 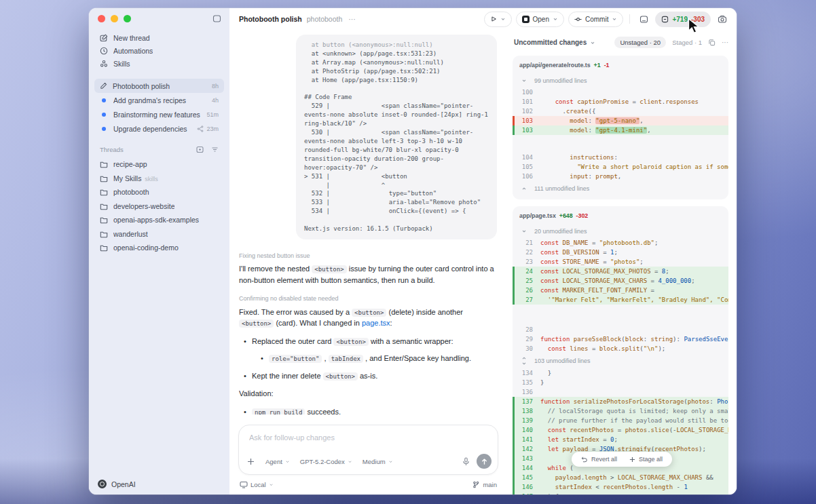 What do you see at coordinates (683, 19) in the screenshot?
I see `diffstat-button: +719 -303` at bounding box center [683, 19].